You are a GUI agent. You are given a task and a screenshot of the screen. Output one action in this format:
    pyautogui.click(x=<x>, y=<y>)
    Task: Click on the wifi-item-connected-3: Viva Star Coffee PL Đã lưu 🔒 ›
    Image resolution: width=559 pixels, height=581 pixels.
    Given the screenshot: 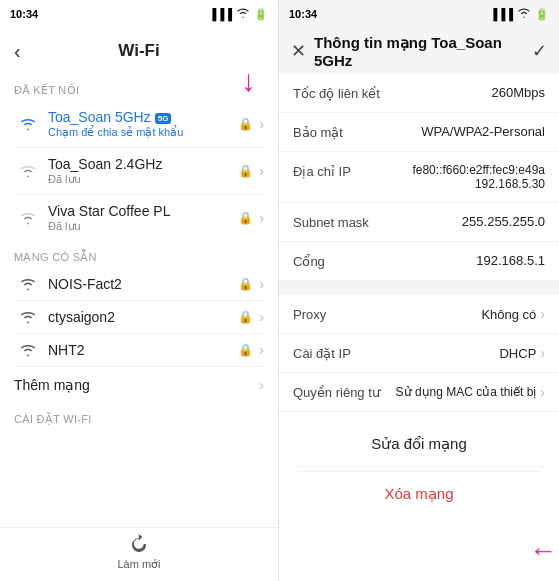 What is the action you would take?
    pyautogui.click(x=139, y=218)
    